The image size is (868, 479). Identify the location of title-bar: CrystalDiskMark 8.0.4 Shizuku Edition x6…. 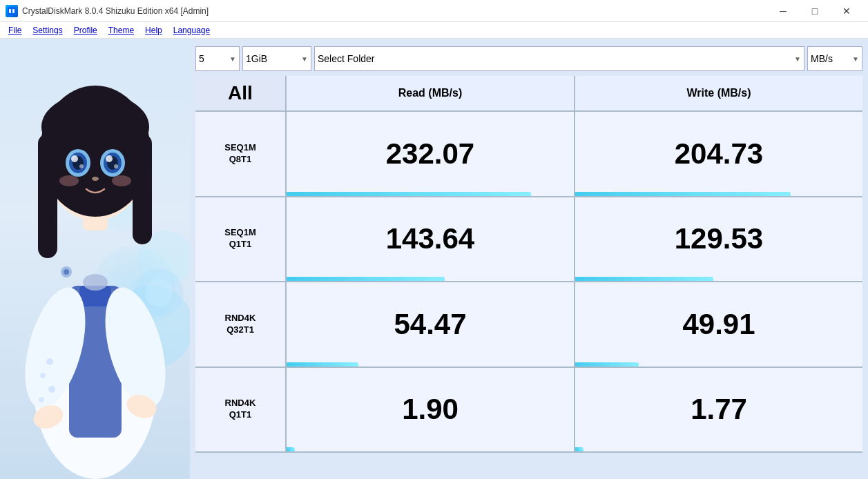
(434, 11).